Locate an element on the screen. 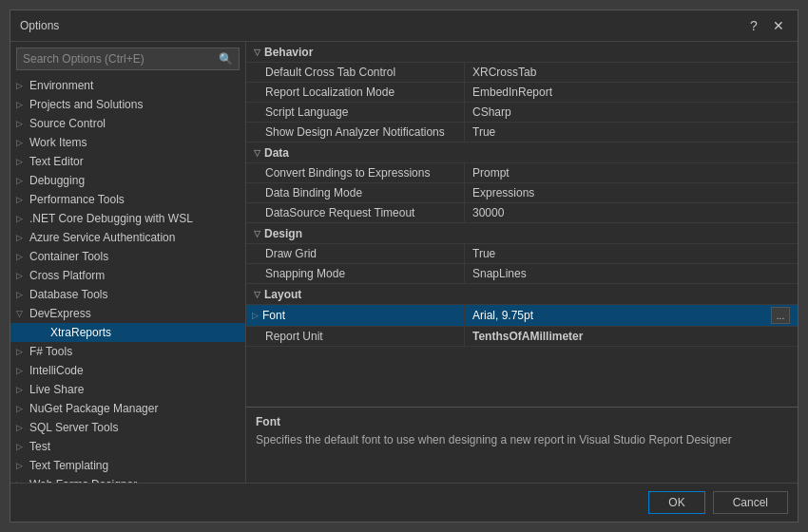 The height and width of the screenshot is (532, 808). prop-name-datasource-request-timeout: DataSource Request Timeout is located at coordinates (356, 213).